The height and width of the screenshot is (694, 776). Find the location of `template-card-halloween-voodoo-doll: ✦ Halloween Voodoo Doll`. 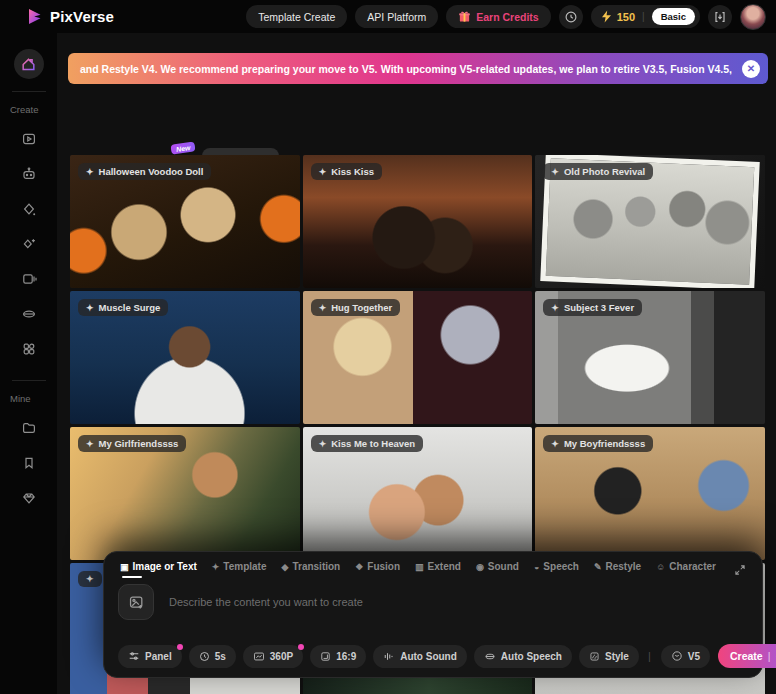

template-card-halloween-voodoo-doll: ✦ Halloween Voodoo Doll is located at coordinates (185, 222).